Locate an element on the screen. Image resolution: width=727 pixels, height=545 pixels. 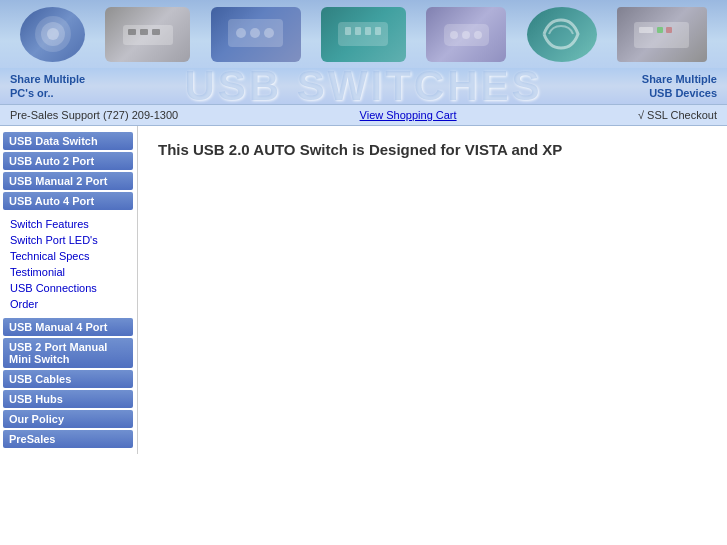
product-img-blue-hub is located at coordinates (256, 34).